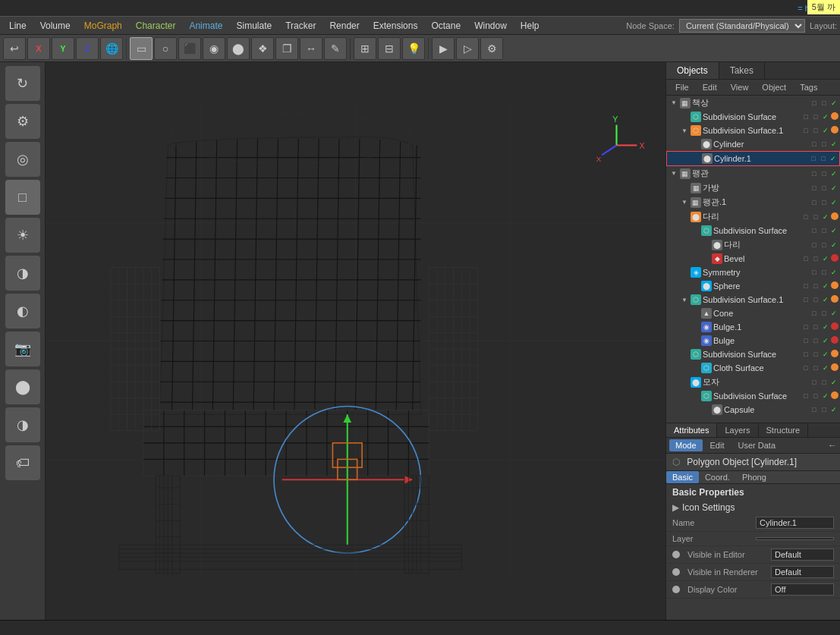 The image size is (840, 635). I want to click on toolbar-btn-light: 💡, so click(414, 49).